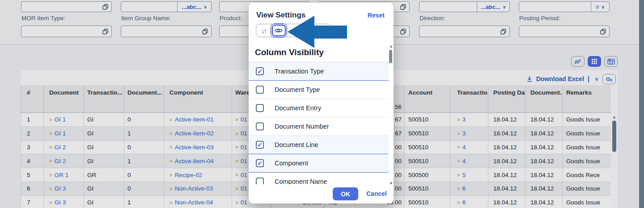  What do you see at coordinates (391, 46) in the screenshot?
I see `scroll-up-icon: ▲` at bounding box center [391, 46].